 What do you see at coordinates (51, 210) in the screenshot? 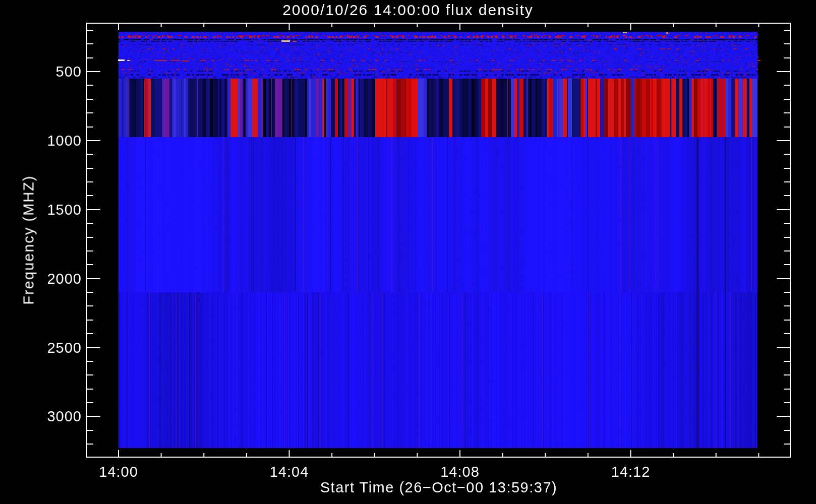
I see `y-tick-label: 1500` at bounding box center [51, 210].